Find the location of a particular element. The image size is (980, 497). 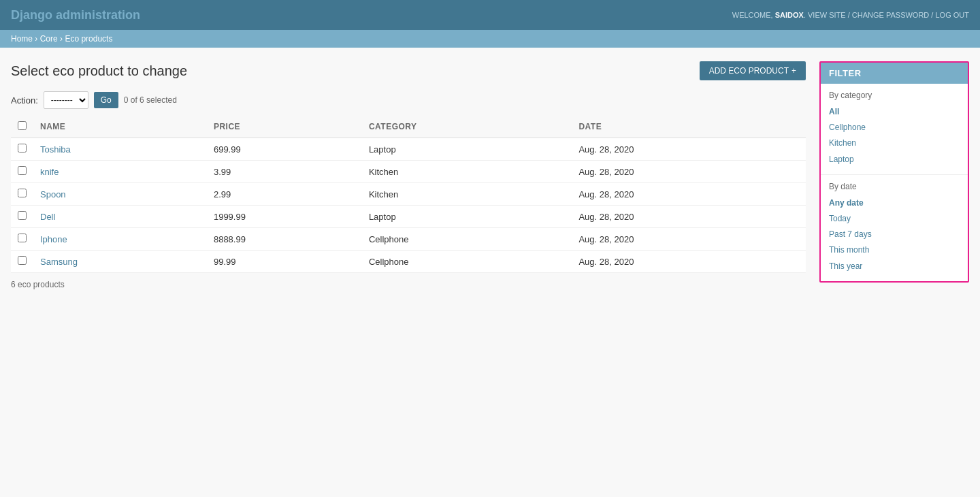

date-cell-0: Aug. 28, 2020 is located at coordinates (689, 150).